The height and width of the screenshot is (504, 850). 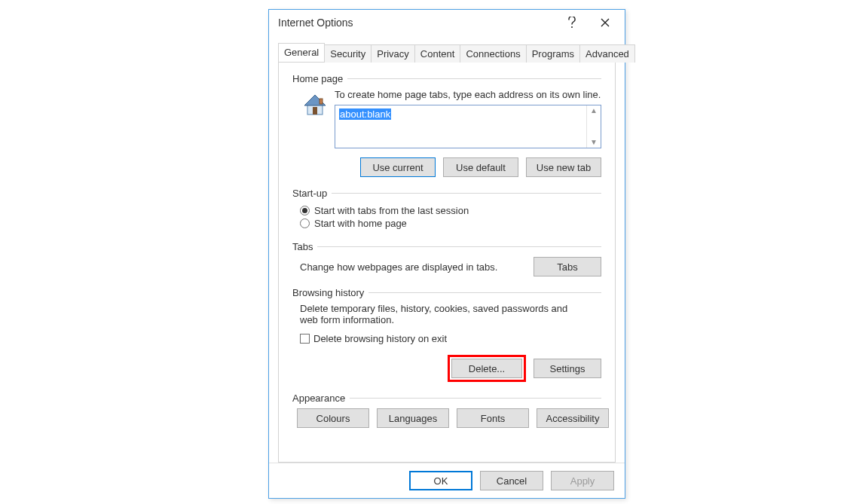 I want to click on tab-connections: Connections, so click(x=493, y=53).